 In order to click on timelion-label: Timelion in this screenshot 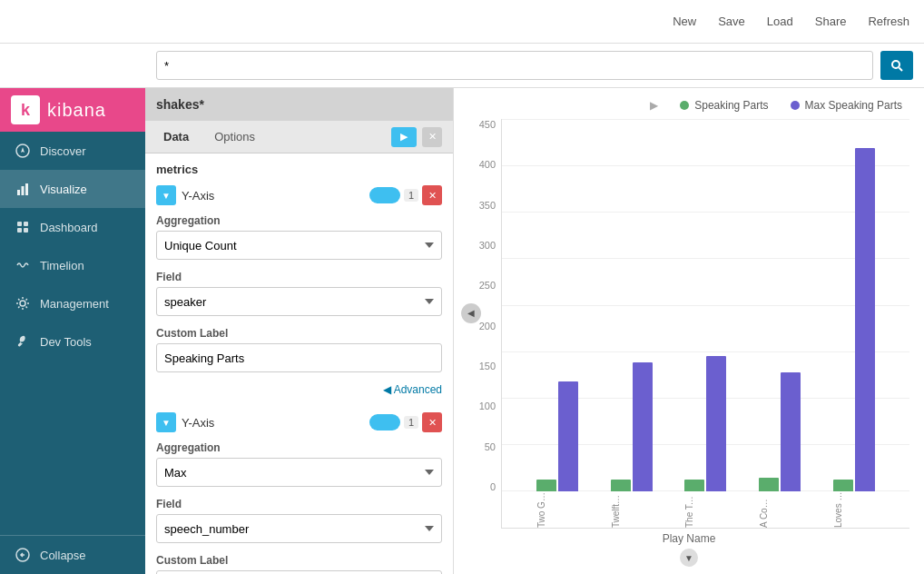, I will do `click(62, 265)`.